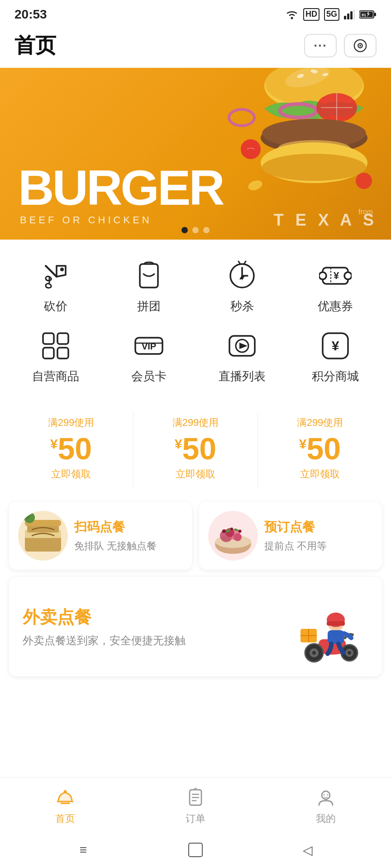  Describe the element at coordinates (320, 474) in the screenshot. I see `coupon-3-claim: 立即领取` at that location.